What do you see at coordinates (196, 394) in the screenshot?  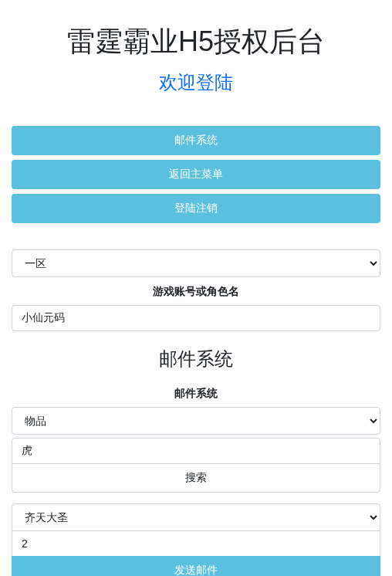 I see `mail-label: 邮件系统` at bounding box center [196, 394].